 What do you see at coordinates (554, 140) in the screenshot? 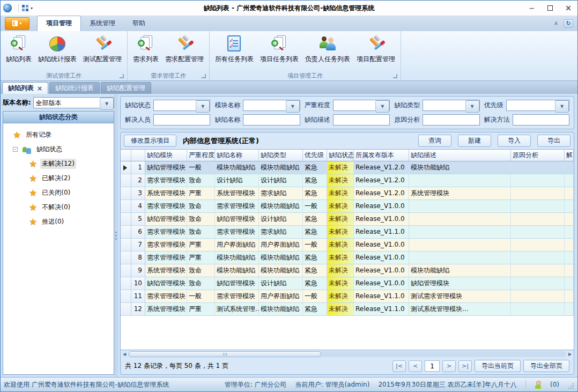
I see `export-button: 导出` at bounding box center [554, 140].